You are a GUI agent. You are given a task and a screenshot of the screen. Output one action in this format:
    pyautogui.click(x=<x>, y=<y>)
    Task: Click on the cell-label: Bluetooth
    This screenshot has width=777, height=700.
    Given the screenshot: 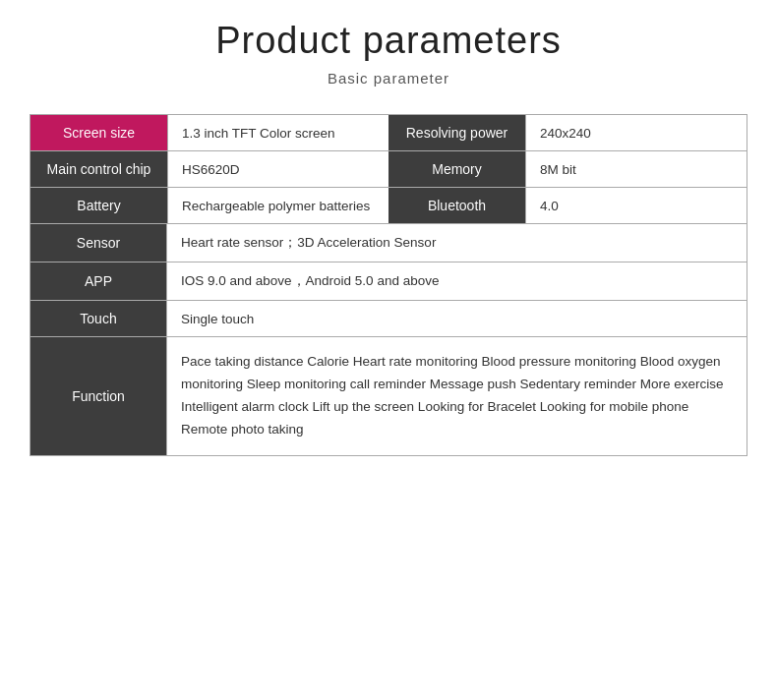 What is the action you would take?
    pyautogui.click(x=457, y=206)
    